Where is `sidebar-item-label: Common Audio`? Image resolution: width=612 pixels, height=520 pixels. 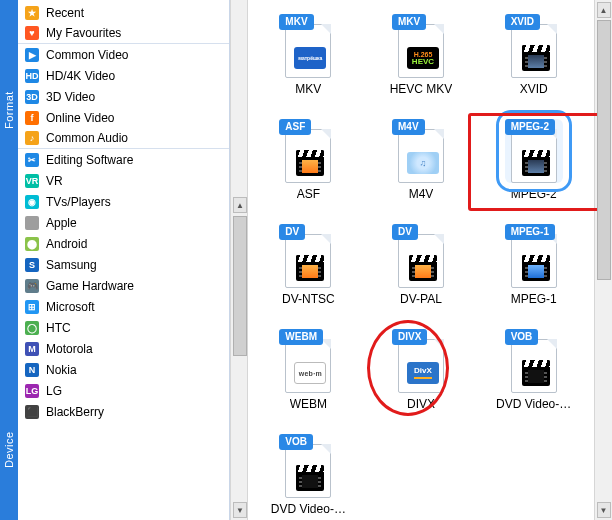
sidebar-item-label: Common Audio is located at coordinates (87, 138).